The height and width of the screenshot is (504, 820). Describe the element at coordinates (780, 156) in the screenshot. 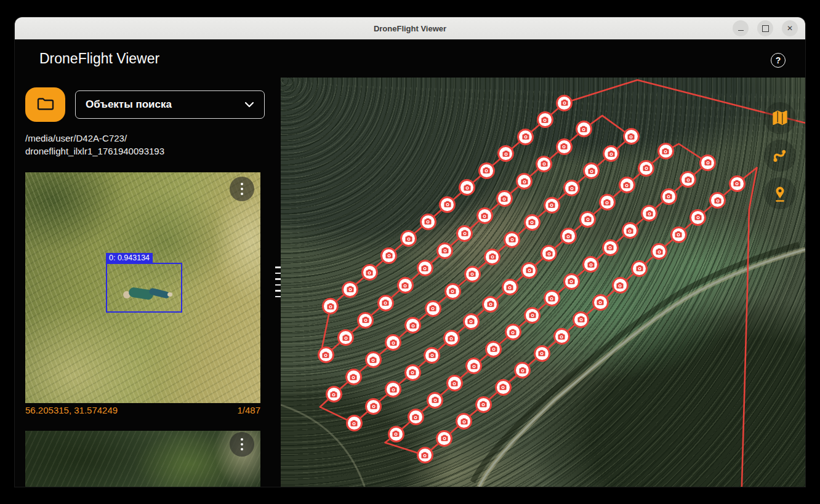

I see `route-button` at that location.